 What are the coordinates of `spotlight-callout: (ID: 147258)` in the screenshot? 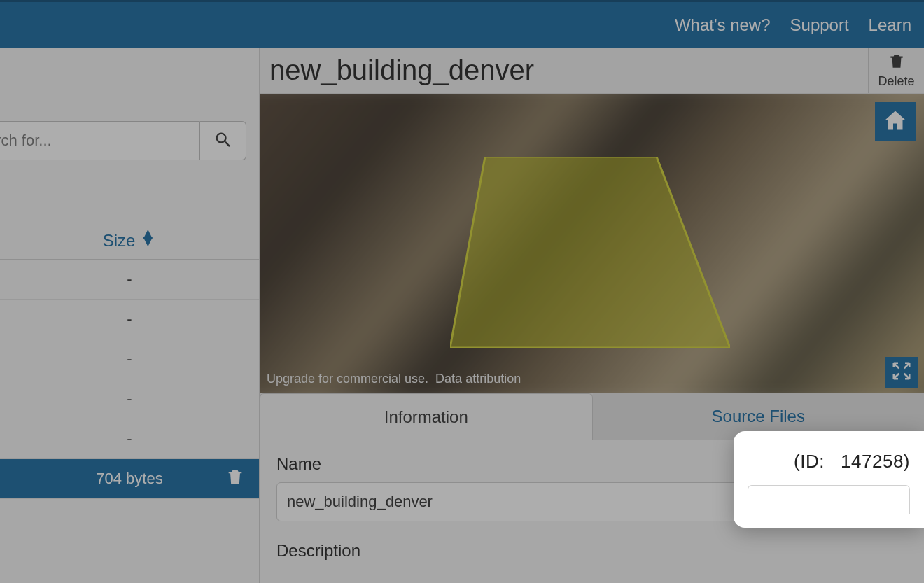 It's located at (829, 479).